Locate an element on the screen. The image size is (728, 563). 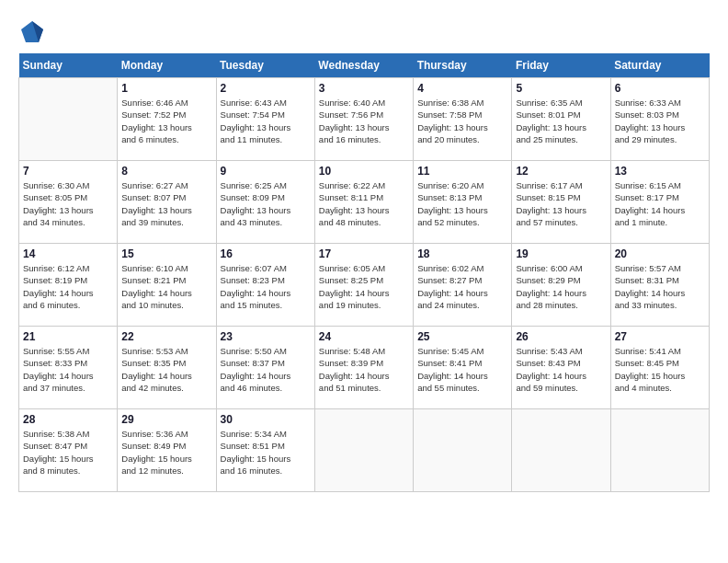
calendar-header: SundayMondayTuesdayWednesdayThursdayFrid… is located at coordinates (364, 66).